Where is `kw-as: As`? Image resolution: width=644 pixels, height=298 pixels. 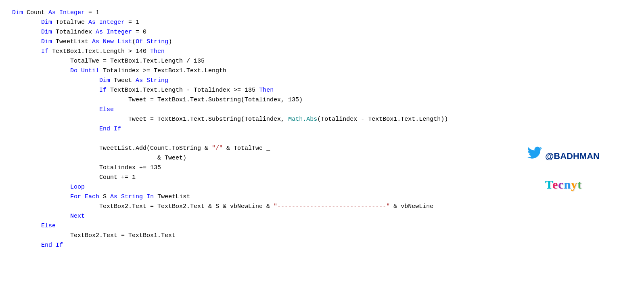 kw-as: As is located at coordinates (52, 13).